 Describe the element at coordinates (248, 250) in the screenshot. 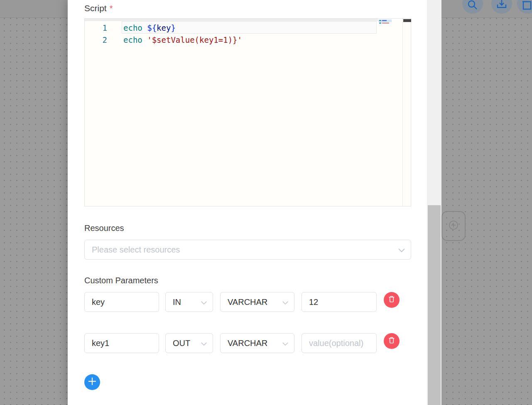

I see `resources-select: Please select resources` at that location.